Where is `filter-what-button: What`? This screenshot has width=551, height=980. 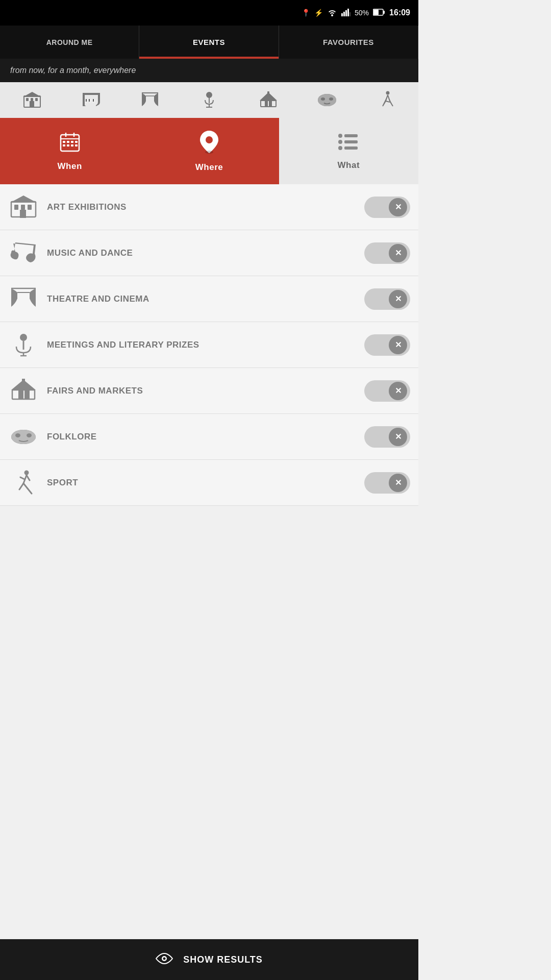 filter-what-button: What is located at coordinates (349, 151).